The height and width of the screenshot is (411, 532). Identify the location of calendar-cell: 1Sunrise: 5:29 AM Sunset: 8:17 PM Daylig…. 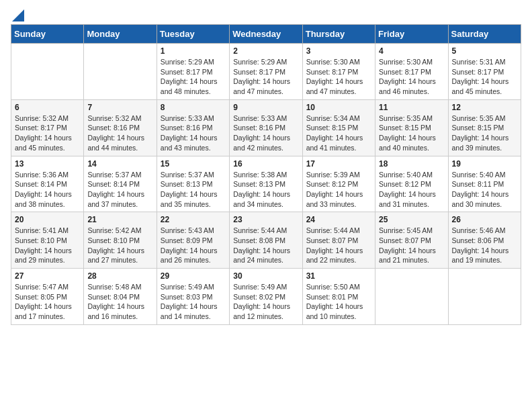
(193, 72).